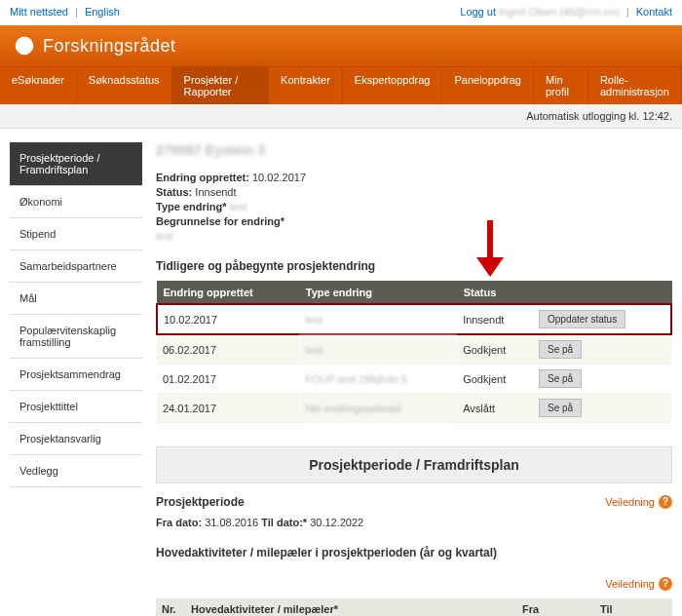 This screenshot has height=616, width=682. I want to click on brand-title: Forskningsrådet, so click(109, 47).